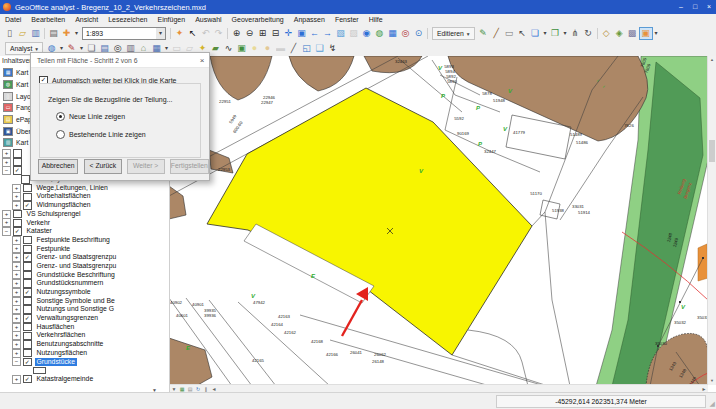 The height and width of the screenshot is (409, 716). Describe the element at coordinates (80, 354) in the screenshot. I see `layer-row-nutzungsflächen: +Nutzungsflächen` at that location.